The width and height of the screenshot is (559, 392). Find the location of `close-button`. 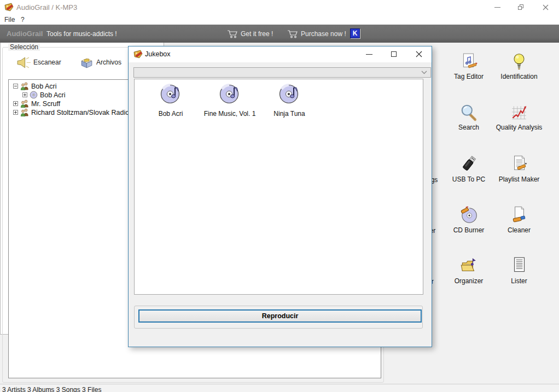

close-button is located at coordinates (545, 7).